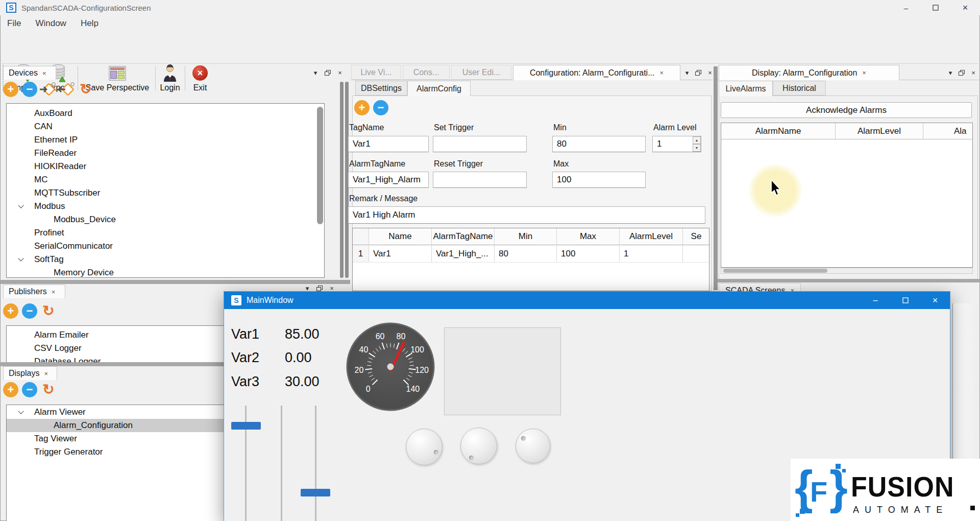 The width and height of the screenshot is (980, 521). What do you see at coordinates (165, 206) in the screenshot?
I see `device-item-modbus: Modbus` at bounding box center [165, 206].